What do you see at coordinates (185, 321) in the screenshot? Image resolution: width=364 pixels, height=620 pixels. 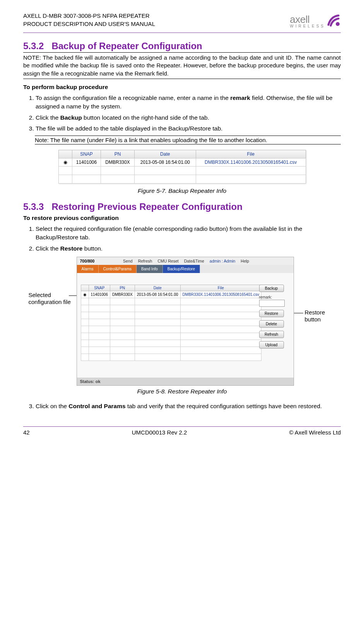 I see `app-window: 700/800 Send Refresh CMU Reset Date&Time…` at bounding box center [185, 321].